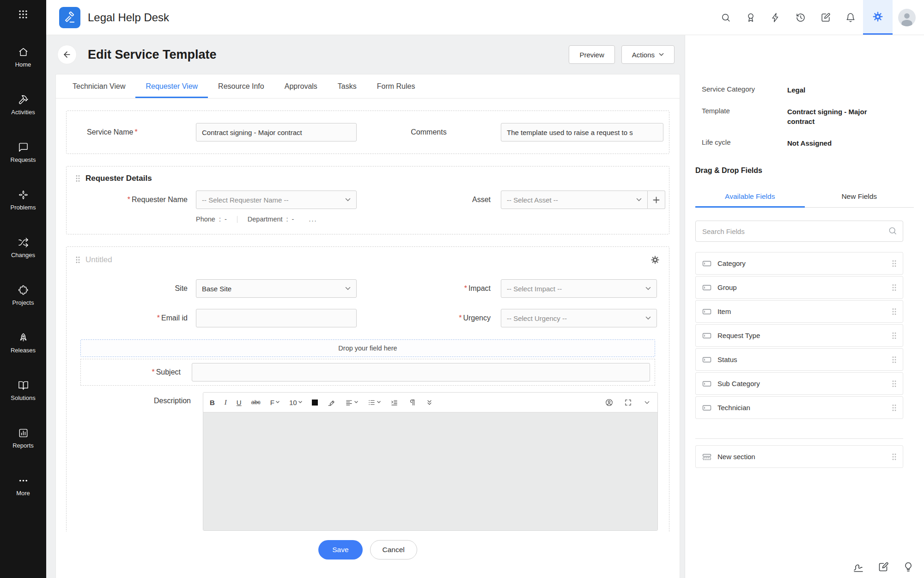 This screenshot has height=578, width=924. Describe the element at coordinates (368, 200) in the screenshot. I see `requester-details-section: Requester Details *Requester Name -- Sel…` at that location.